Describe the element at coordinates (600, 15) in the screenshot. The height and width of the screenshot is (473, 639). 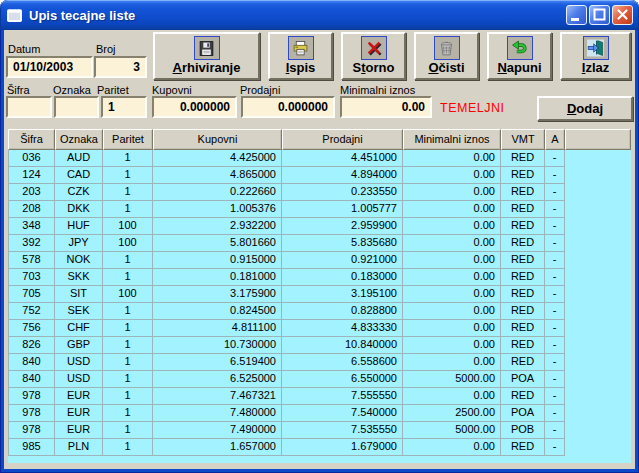
I see `maximize-button` at that location.